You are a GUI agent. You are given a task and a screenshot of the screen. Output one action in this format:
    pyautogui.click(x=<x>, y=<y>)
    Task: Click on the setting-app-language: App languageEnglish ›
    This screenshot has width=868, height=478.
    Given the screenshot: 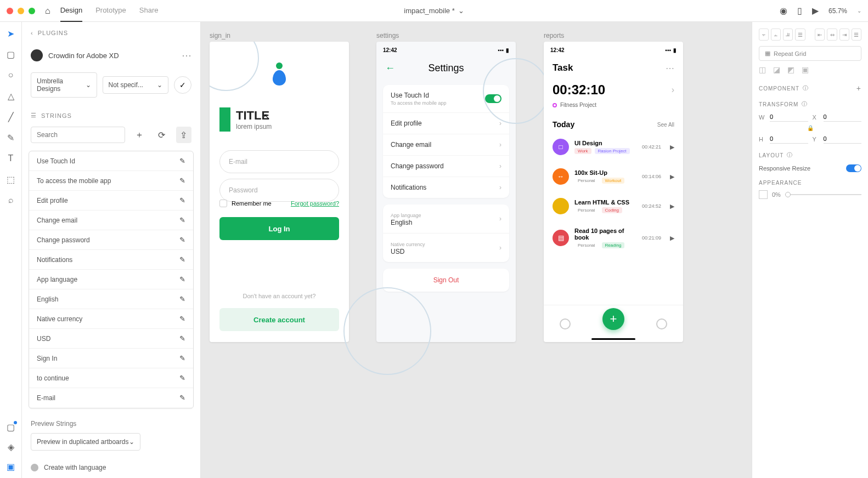 What is the action you would take?
    pyautogui.click(x=446, y=219)
    